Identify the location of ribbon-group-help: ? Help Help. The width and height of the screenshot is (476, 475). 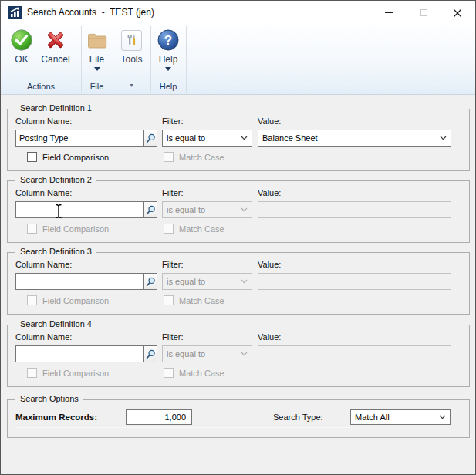
(168, 59).